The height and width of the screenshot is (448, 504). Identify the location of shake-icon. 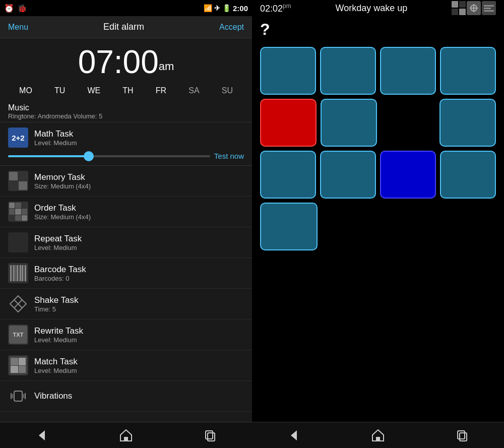
(18, 304).